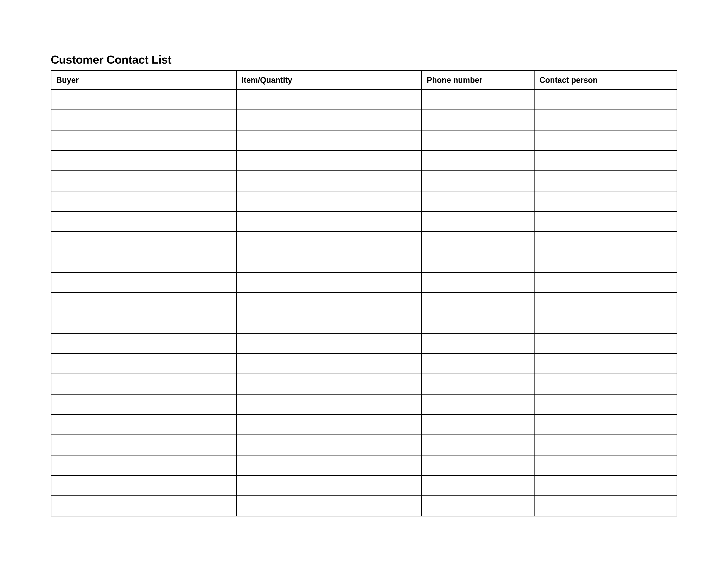  What do you see at coordinates (144, 80) in the screenshot?
I see `header-buyer: Buyer` at bounding box center [144, 80].